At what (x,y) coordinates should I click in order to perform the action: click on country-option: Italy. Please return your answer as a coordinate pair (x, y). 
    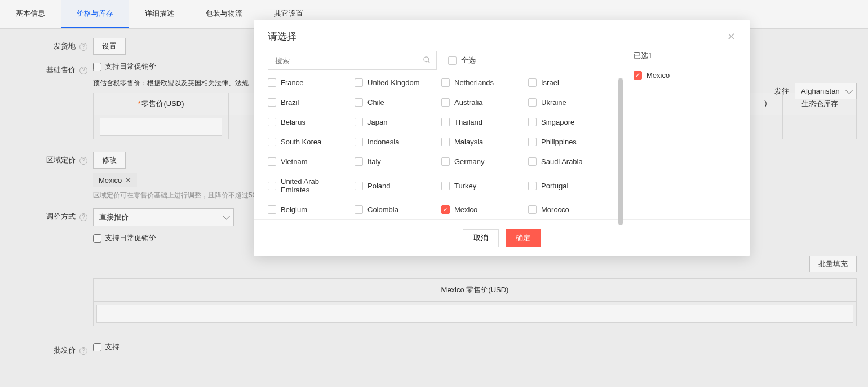
    Looking at the image, I should click on (395, 161).